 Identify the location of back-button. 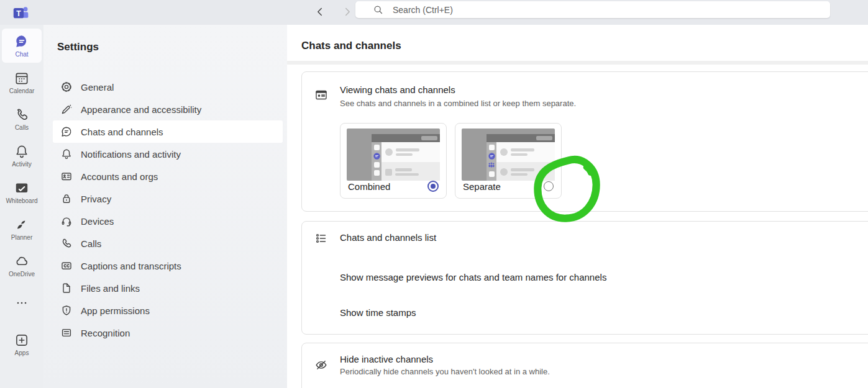
(320, 12).